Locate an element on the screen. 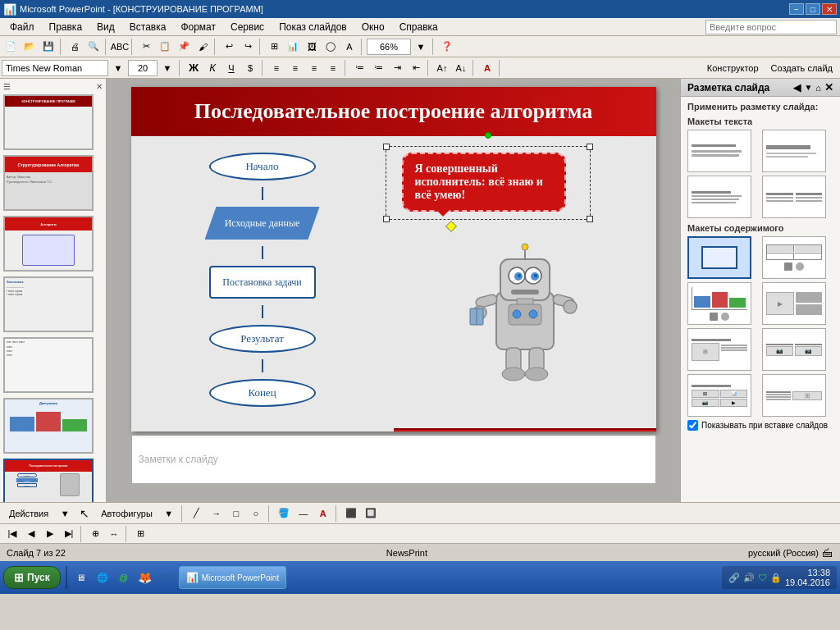 The width and height of the screenshot is (840, 630). font-color-button: A is located at coordinates (487, 68).